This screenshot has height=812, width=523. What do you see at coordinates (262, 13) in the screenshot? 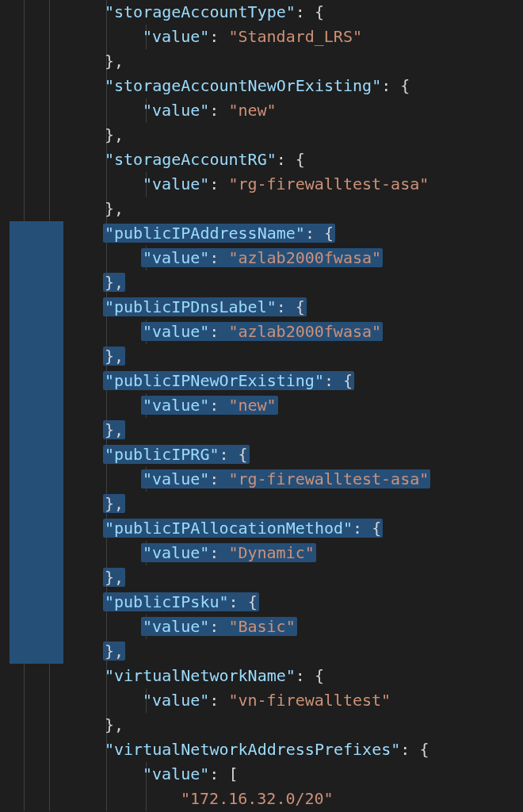
I see `code-line: "storageAccountType": {` at bounding box center [262, 13].